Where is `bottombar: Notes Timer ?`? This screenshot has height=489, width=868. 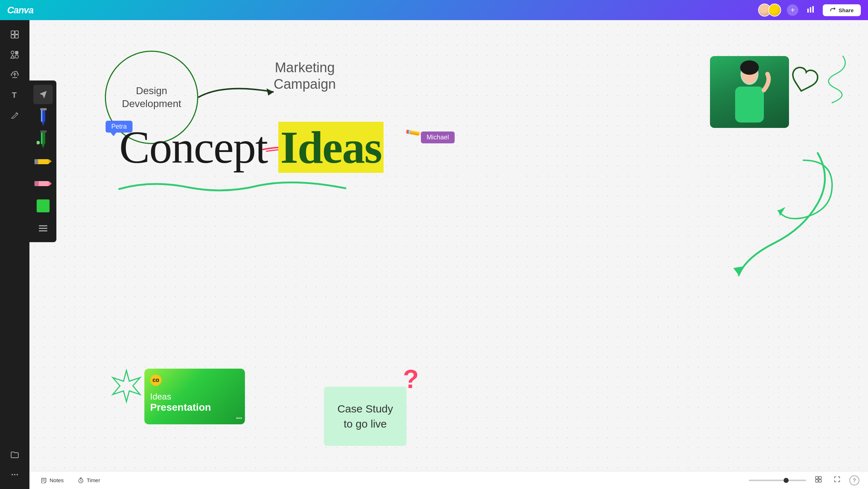
bottombar: Notes Timer ? is located at coordinates (449, 480).